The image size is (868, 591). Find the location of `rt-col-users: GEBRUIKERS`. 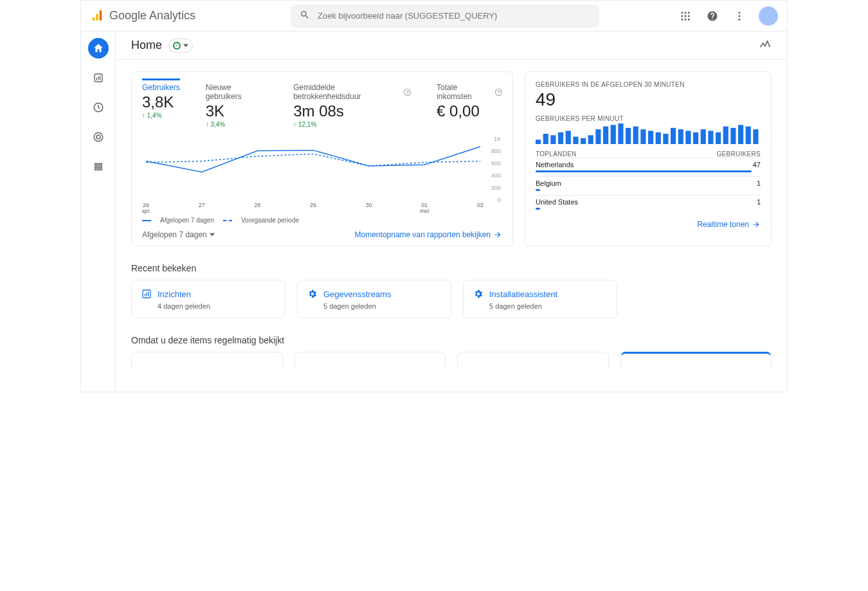

rt-col-users: GEBRUIKERS is located at coordinates (738, 154).